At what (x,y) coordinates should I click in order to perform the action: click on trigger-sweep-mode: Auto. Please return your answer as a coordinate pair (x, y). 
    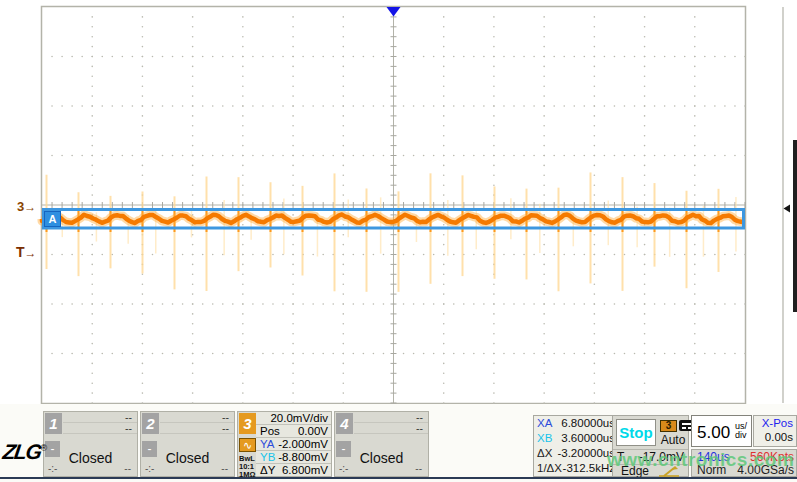
    Looking at the image, I should click on (673, 440).